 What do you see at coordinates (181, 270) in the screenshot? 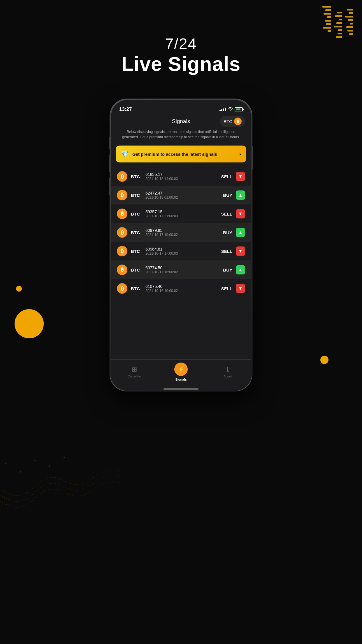
I see `signal-row: ₿ BTC 60774.50 2021-10-17 16:00:02 BUY ▲` at bounding box center [181, 270].